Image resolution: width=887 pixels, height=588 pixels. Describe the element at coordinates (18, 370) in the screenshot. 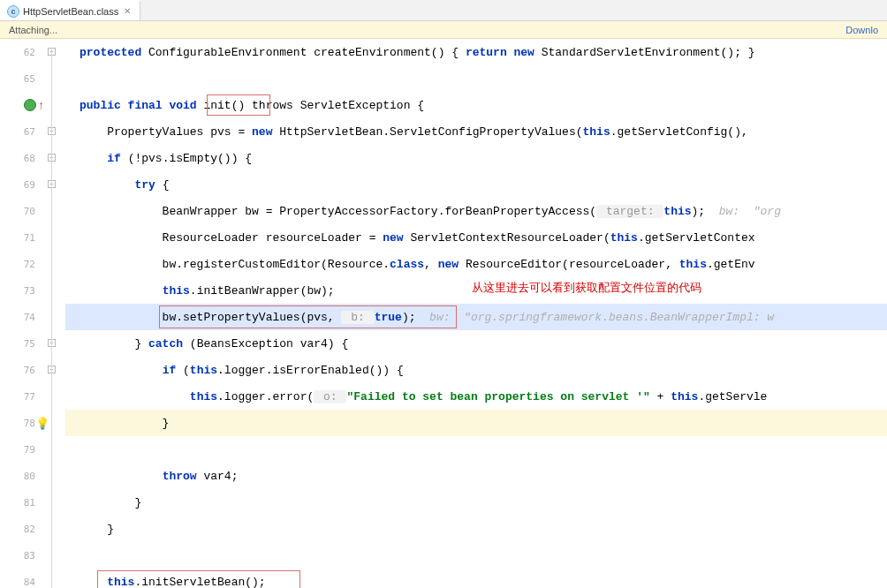

I see `line-number: 76` at that location.